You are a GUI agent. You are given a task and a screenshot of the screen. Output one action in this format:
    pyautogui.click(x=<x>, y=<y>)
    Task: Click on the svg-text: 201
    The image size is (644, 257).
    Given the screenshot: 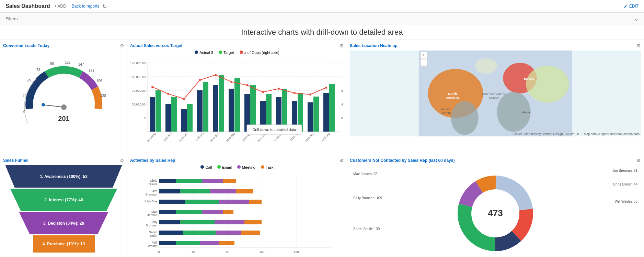 What is the action you would take?
    pyautogui.click(x=64, y=119)
    